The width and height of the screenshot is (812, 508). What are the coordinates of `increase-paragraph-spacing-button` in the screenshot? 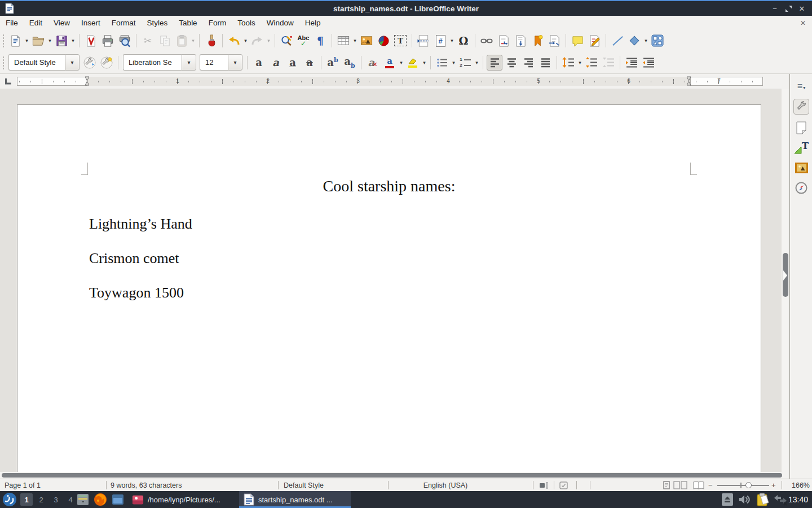 It's located at (592, 63).